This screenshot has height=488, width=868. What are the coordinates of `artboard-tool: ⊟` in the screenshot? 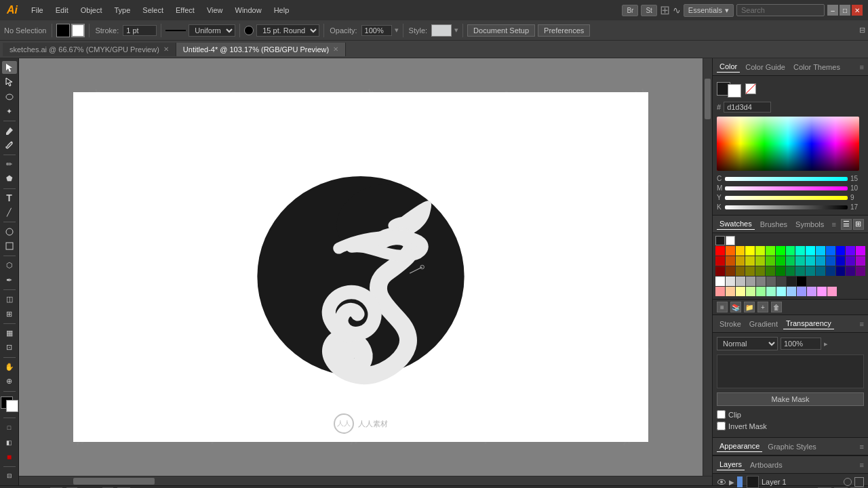 It's located at (9, 476).